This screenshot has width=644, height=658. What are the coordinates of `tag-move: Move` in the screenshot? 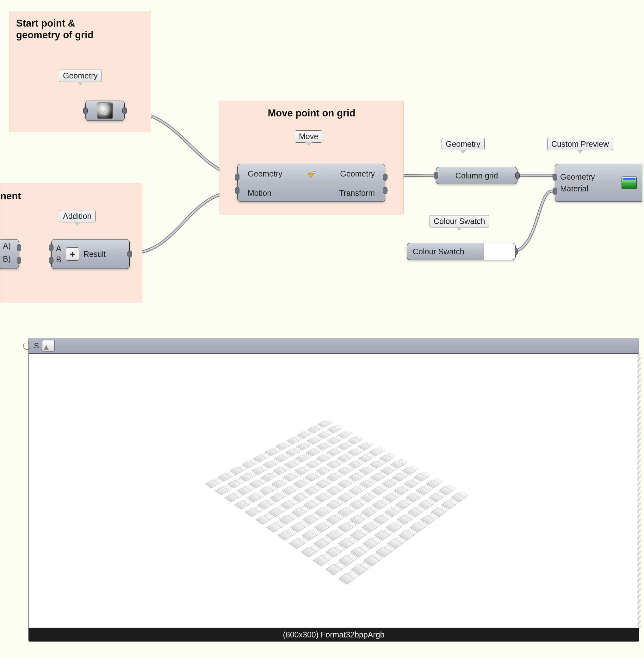 It's located at (308, 137).